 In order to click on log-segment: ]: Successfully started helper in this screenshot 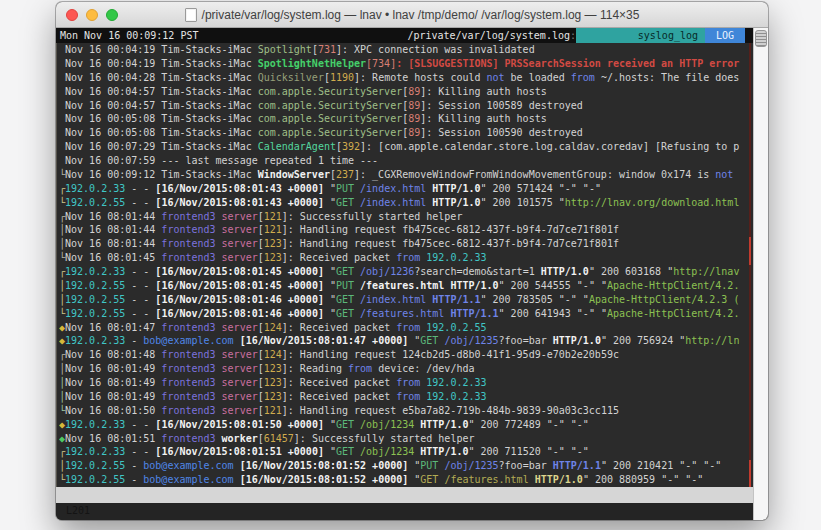, I will do `click(372, 216)`.